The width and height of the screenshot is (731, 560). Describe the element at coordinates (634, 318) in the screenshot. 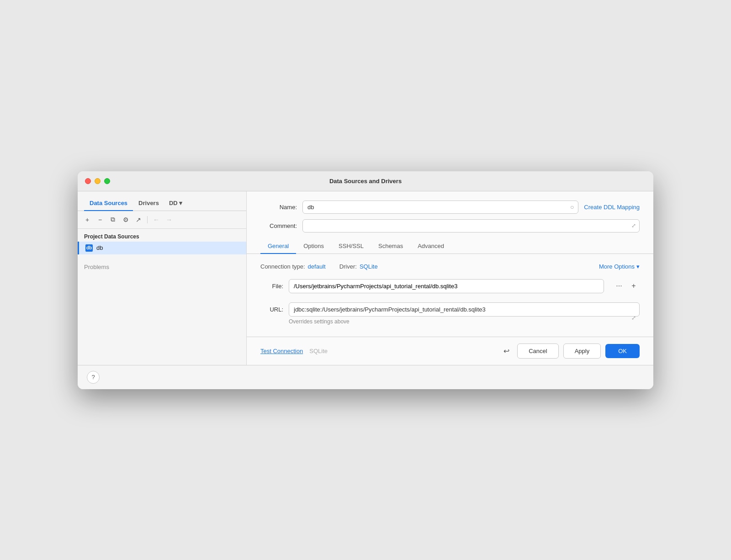

I see `expand-url-icon: ⤢` at that location.